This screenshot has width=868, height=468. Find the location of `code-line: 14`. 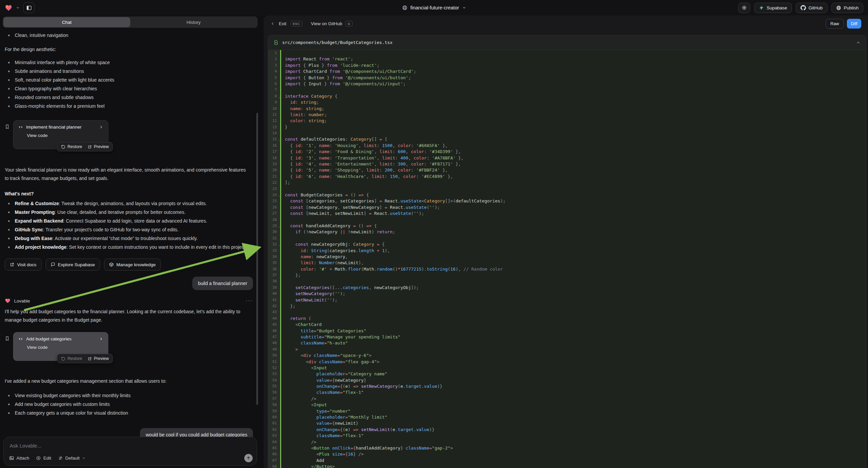

code-line: 14 is located at coordinates (567, 133).